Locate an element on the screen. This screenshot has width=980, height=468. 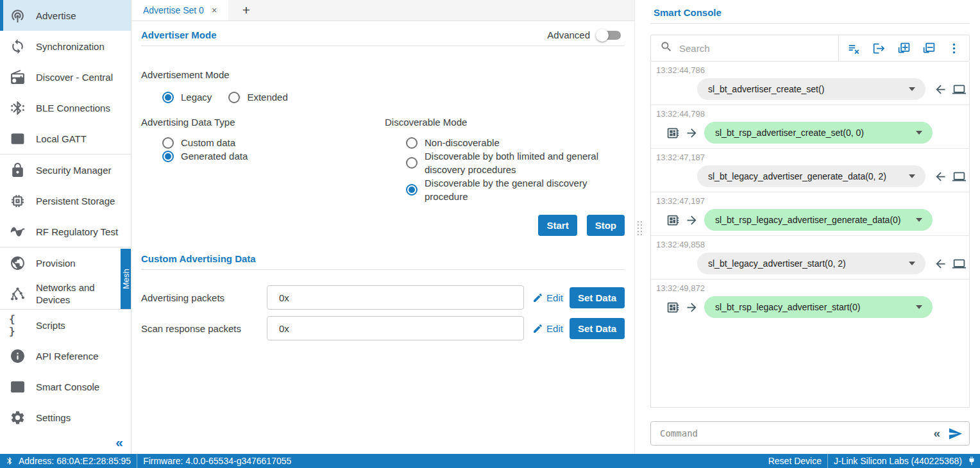
advertise-icon is located at coordinates (18, 15).